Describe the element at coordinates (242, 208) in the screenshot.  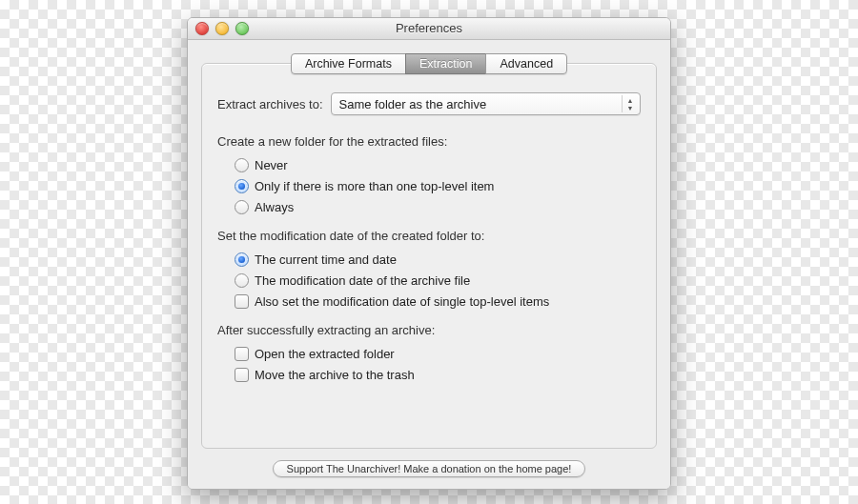
I see `radio-always` at that location.